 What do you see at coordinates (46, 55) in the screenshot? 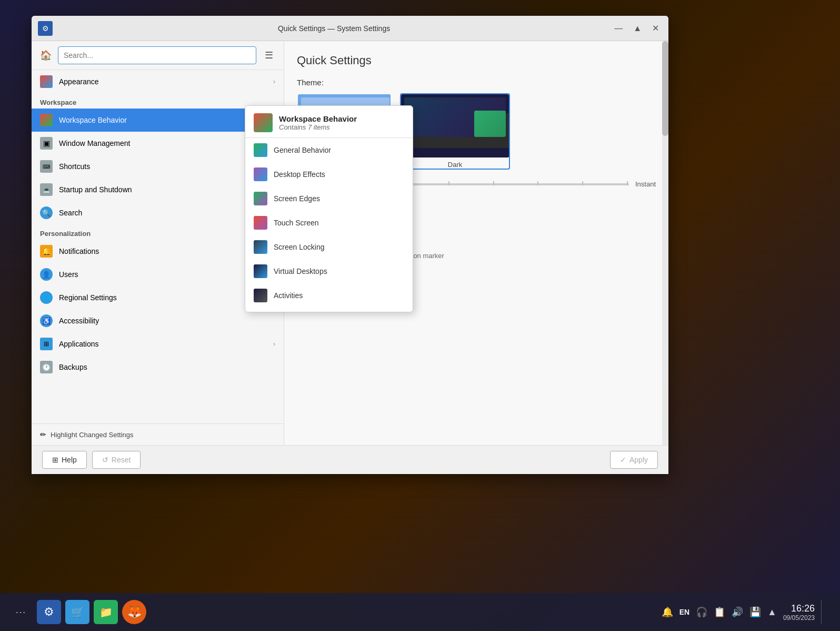
I see `home-button: 🏠` at bounding box center [46, 55].